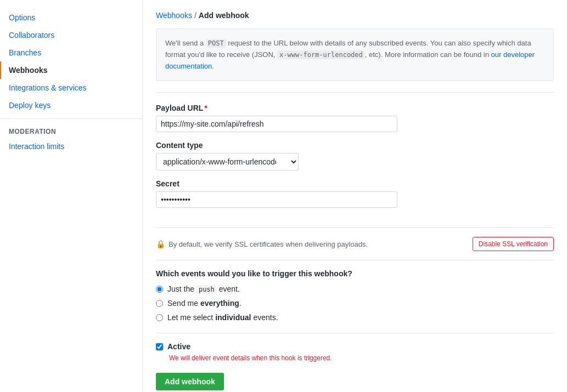  Describe the element at coordinates (355, 145) in the screenshot. I see `content-type-label: Content type` at that location.